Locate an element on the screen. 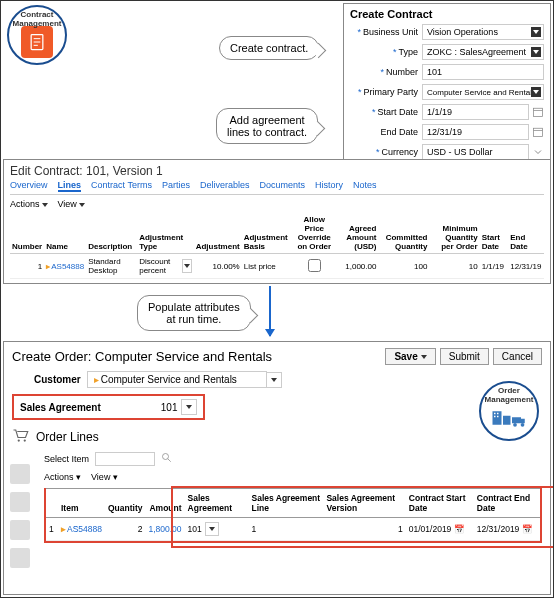 The height and width of the screenshot is (598, 554). cart-icon is located at coordinates (21, 437).